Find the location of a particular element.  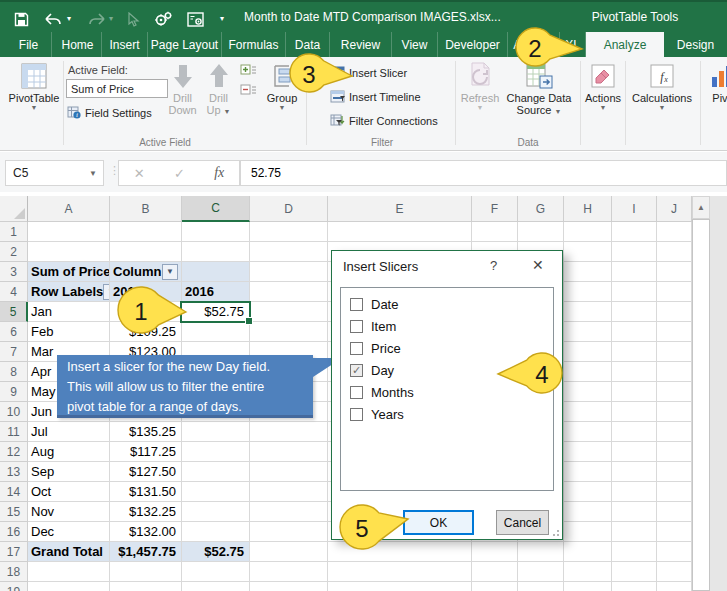

cell-I15 is located at coordinates (634, 512).